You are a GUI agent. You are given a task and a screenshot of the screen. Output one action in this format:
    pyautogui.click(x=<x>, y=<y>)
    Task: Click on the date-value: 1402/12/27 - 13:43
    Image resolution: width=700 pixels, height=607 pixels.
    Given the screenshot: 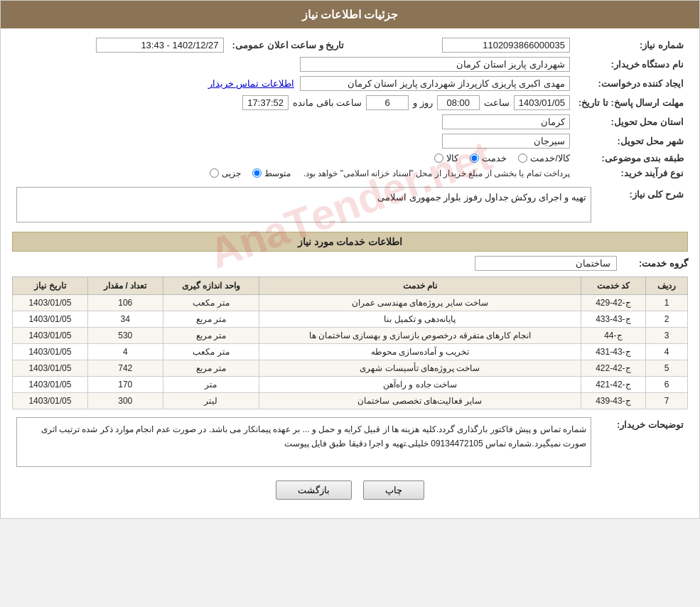 What is the action you would take?
    pyautogui.click(x=160, y=45)
    